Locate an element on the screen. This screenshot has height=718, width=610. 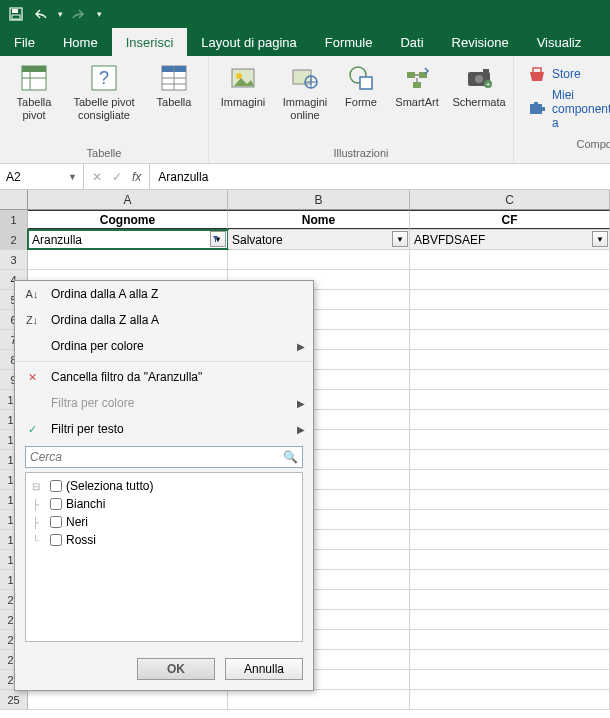
row-header-2: 2 is located at coordinates (14, 240).